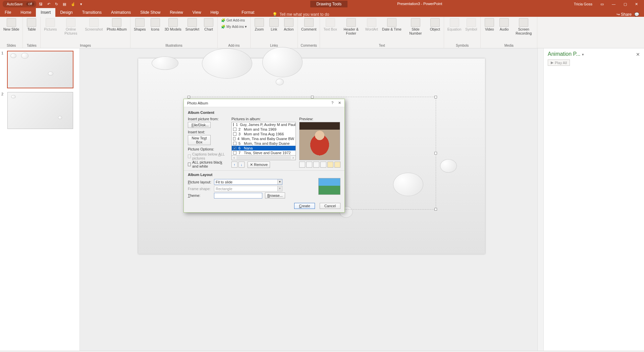 Image resolution: width=644 pixels, height=352 pixels. Describe the element at coordinates (302, 165) in the screenshot. I see `rotate-left-icon` at that location.